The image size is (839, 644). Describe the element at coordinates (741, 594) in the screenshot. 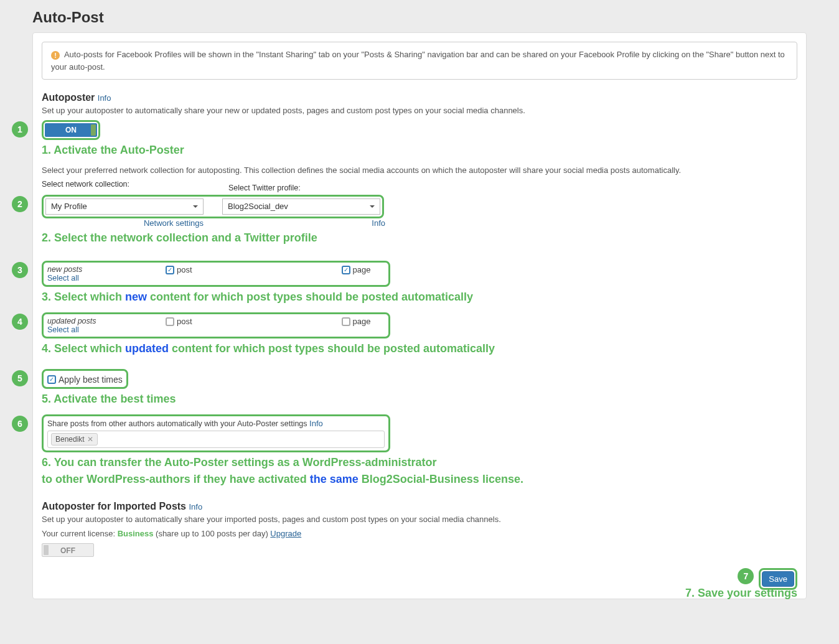

I see `step-7-caption: 7. Save your settings` at that location.